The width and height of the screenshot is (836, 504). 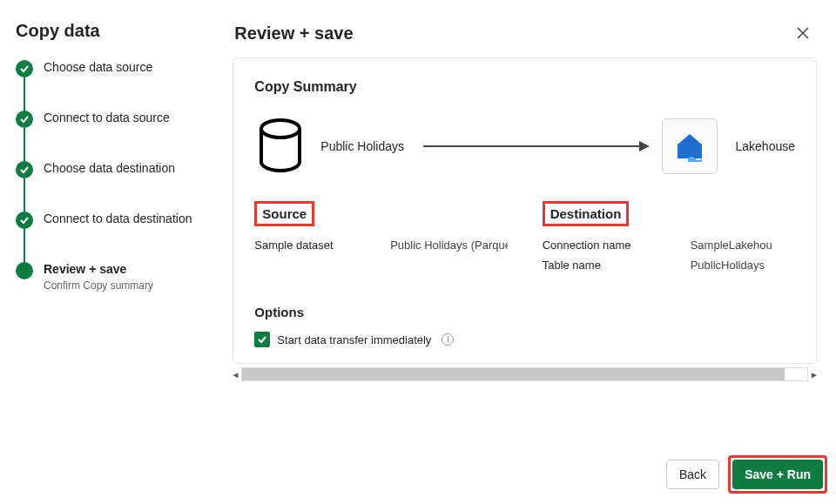 What do you see at coordinates (524, 240) in the screenshot?
I see `summary-columns: Source Sample dataset Public Holidays (P…` at bounding box center [524, 240].